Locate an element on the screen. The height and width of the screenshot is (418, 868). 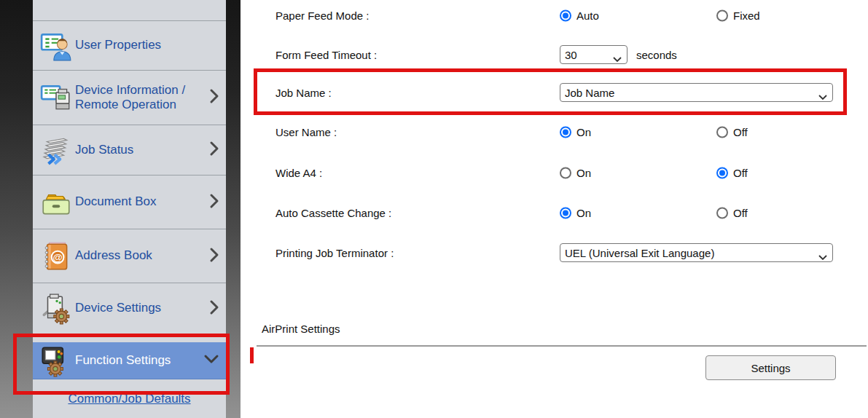
radio-option-label: Auto is located at coordinates (587, 16).